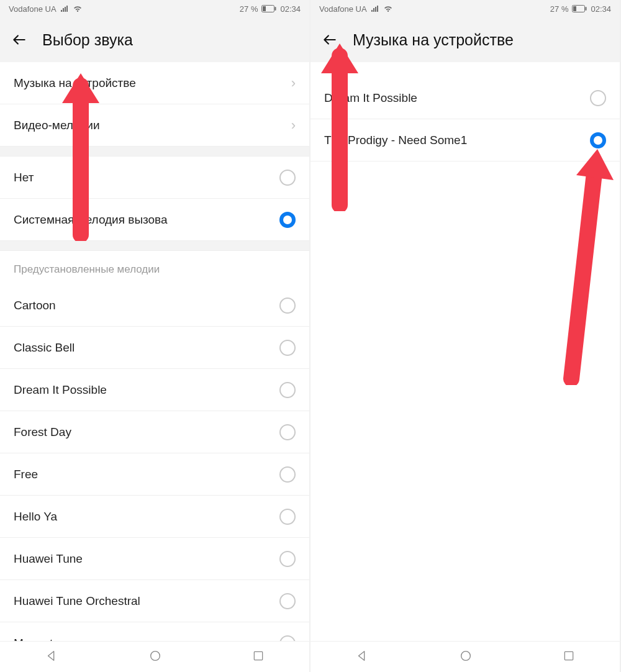 This screenshot has width=621, height=672. I want to click on nav-item-label: Музыка на устройстве, so click(75, 83).